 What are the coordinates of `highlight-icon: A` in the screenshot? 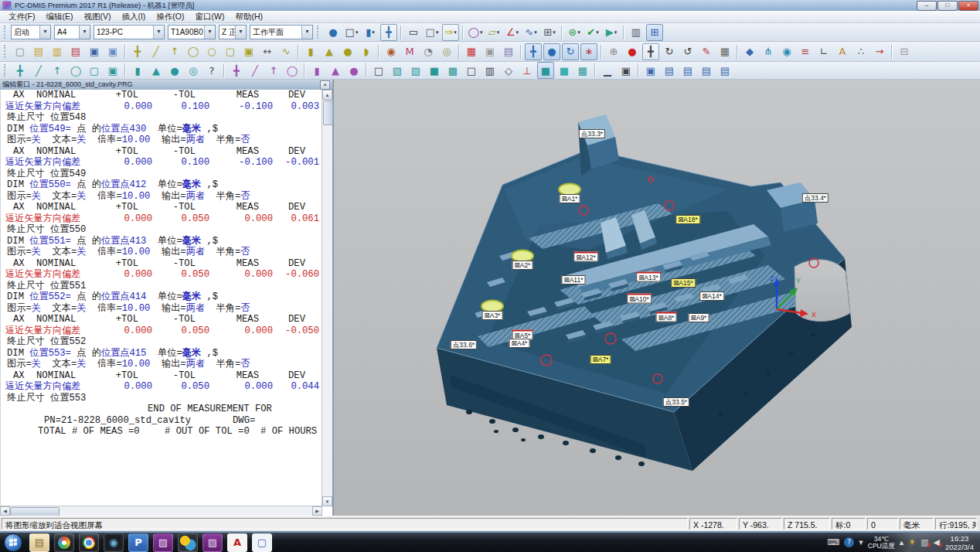 It's located at (842, 52).